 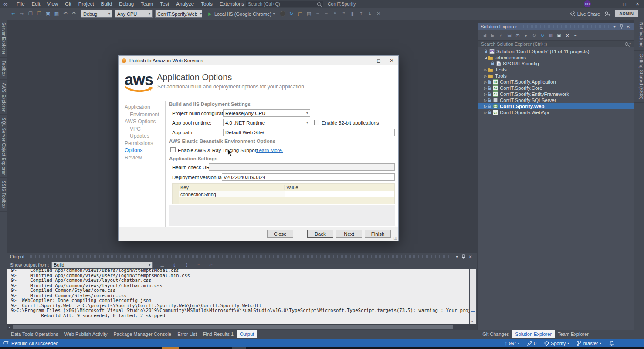 I want to click on pending-edits-button: 0, so click(x=532, y=343).